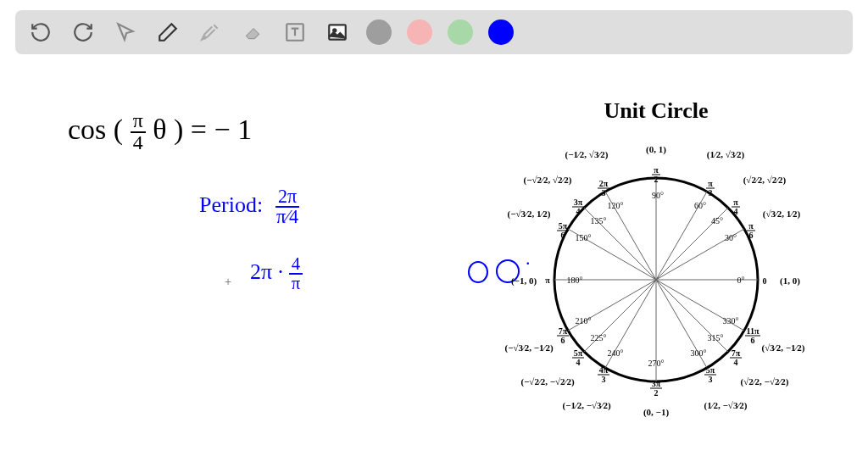  Describe the element at coordinates (379, 32) in the screenshot. I see `color-gray` at that location.